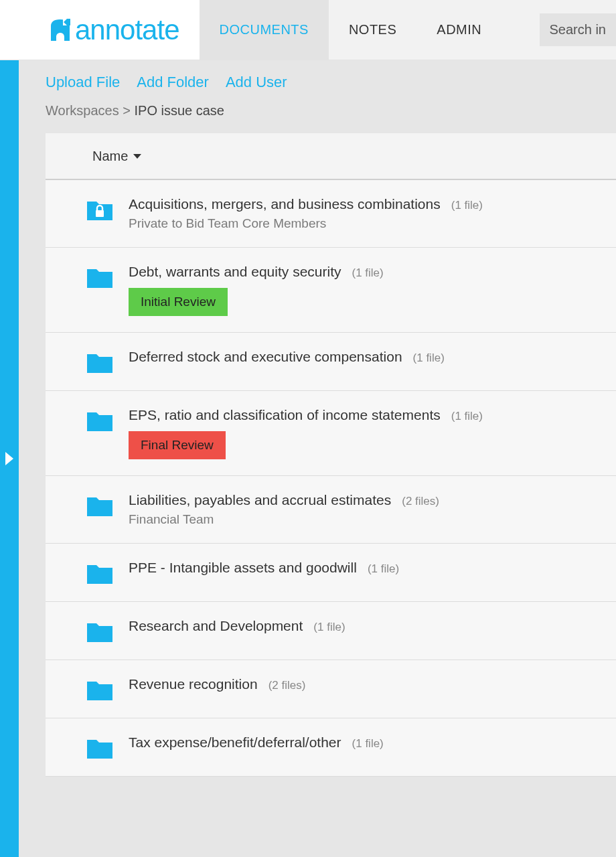  What do you see at coordinates (9, 459) in the screenshot?
I see `left-rail` at bounding box center [9, 459].